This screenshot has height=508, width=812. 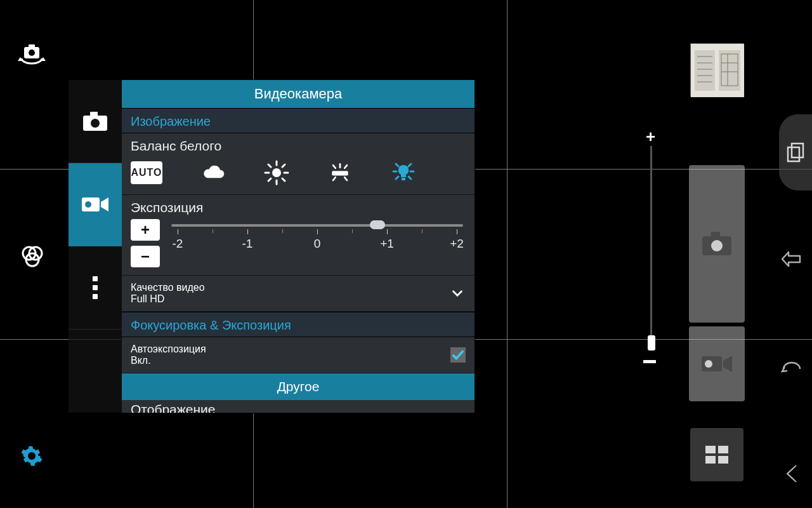 I want to click on check-icon, so click(x=458, y=355).